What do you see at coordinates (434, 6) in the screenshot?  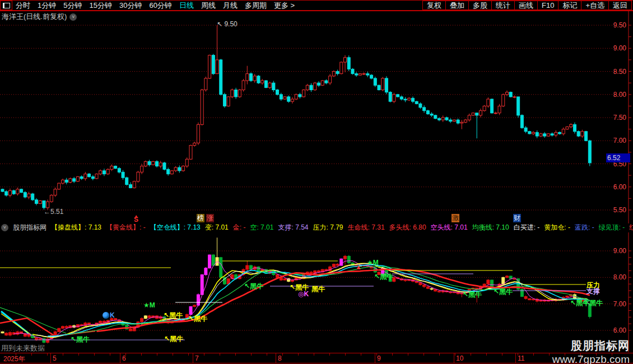 I see `tool-button-复权: 复权` at bounding box center [434, 6].